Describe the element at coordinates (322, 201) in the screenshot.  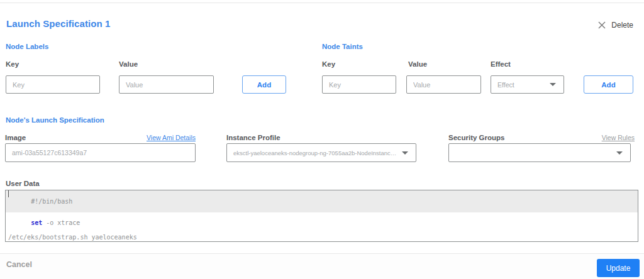
I see `code-line: #!/bin/bash` at that location.